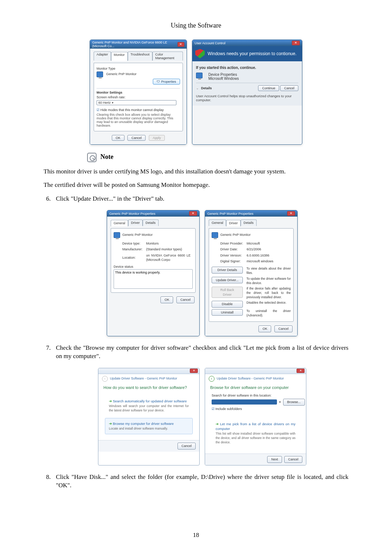 Image resolution: width=392 pixels, height=554 pixels. I want to click on wizard-heading: Browse for driver software on your compu…, so click(256, 387).